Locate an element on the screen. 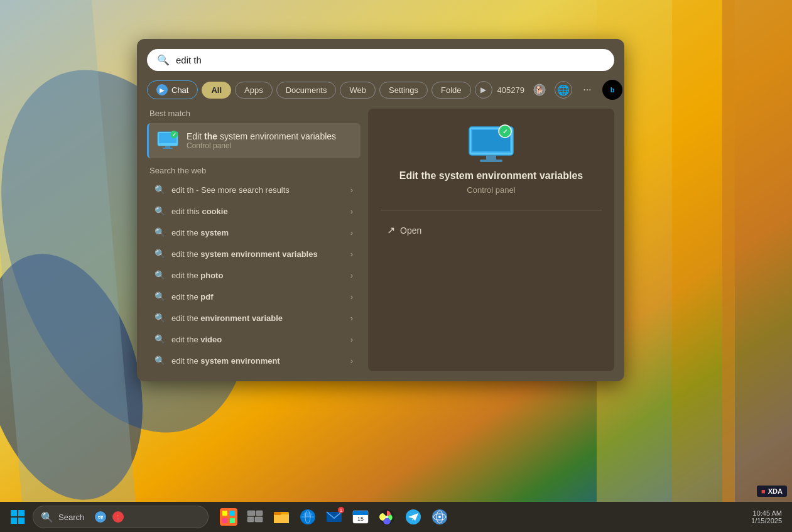 The height and width of the screenshot is (532, 792). tab-all: All is located at coordinates (216, 90).